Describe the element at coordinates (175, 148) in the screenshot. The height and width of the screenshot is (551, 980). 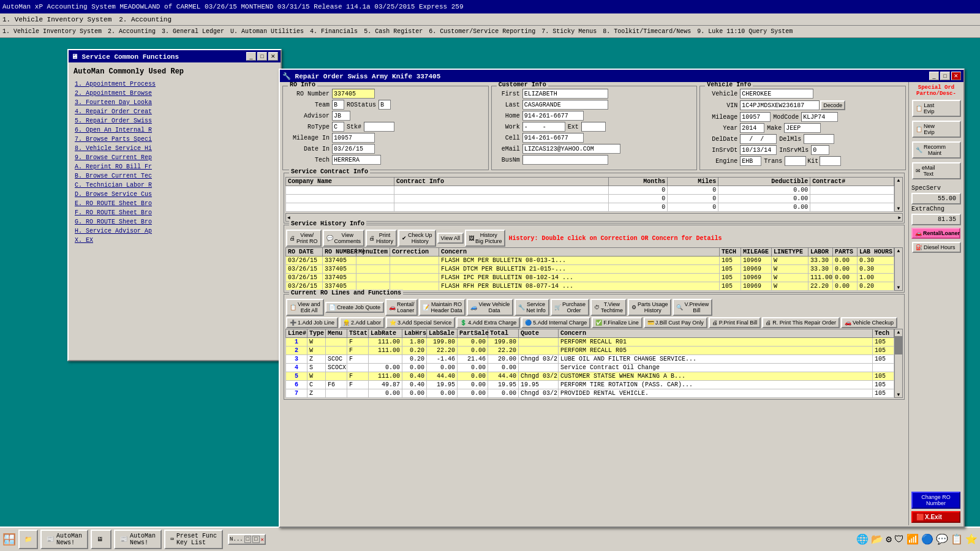
I see `scf-item-8: 8. Vehicle Service Hi` at that location.